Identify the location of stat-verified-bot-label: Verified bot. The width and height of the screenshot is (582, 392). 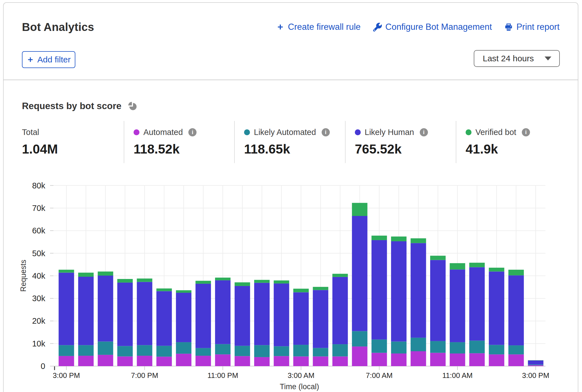
(496, 132).